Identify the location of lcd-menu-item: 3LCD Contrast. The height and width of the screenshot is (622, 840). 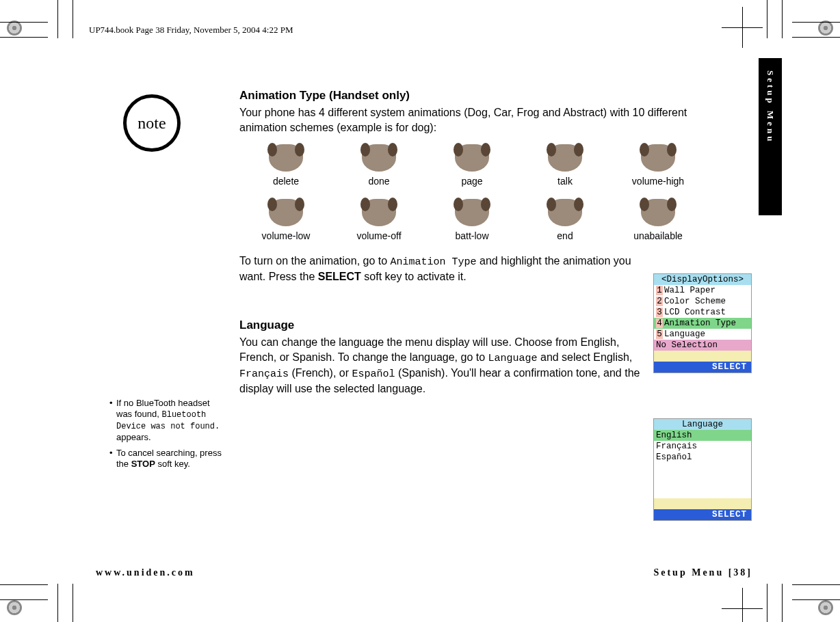
(703, 312).